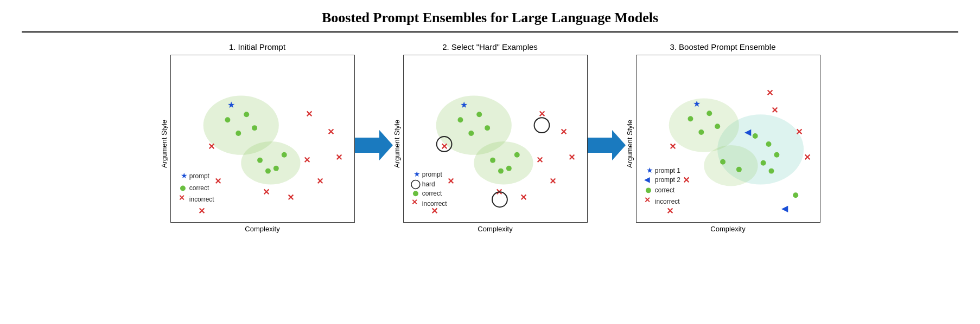 The width and height of the screenshot is (980, 324). Describe the element at coordinates (428, 184) in the screenshot. I see `svg-text: hard` at that location.